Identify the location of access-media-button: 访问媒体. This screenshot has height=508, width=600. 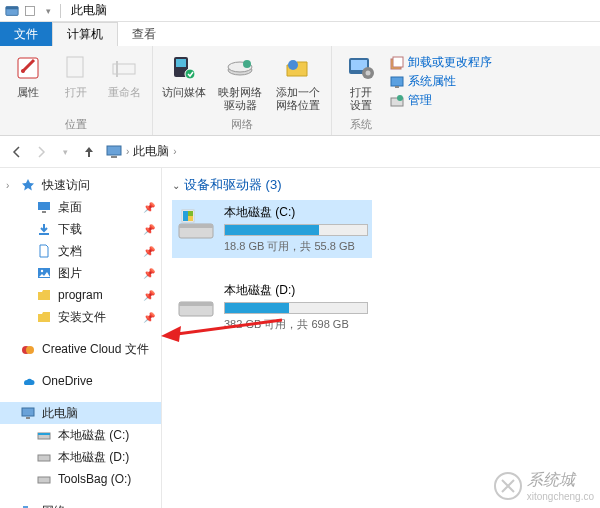
(184, 82).